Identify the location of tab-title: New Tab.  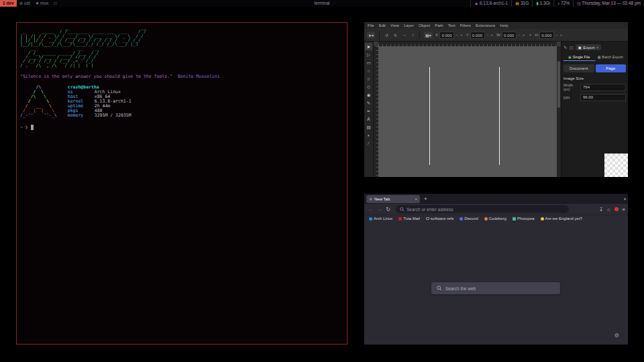
(393, 199).